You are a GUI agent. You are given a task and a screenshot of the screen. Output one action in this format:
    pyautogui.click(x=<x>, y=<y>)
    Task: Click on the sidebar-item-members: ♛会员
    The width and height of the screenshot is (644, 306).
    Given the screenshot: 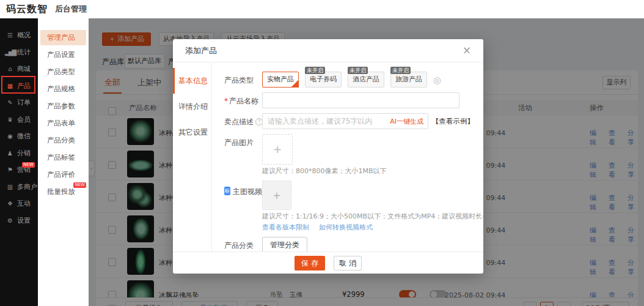 What is the action you would take?
    pyautogui.click(x=19, y=120)
    